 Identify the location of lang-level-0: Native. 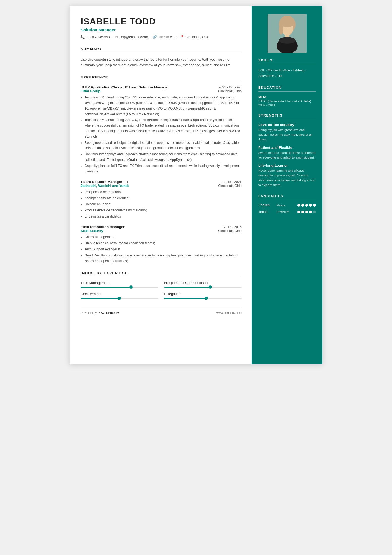
(286, 205).